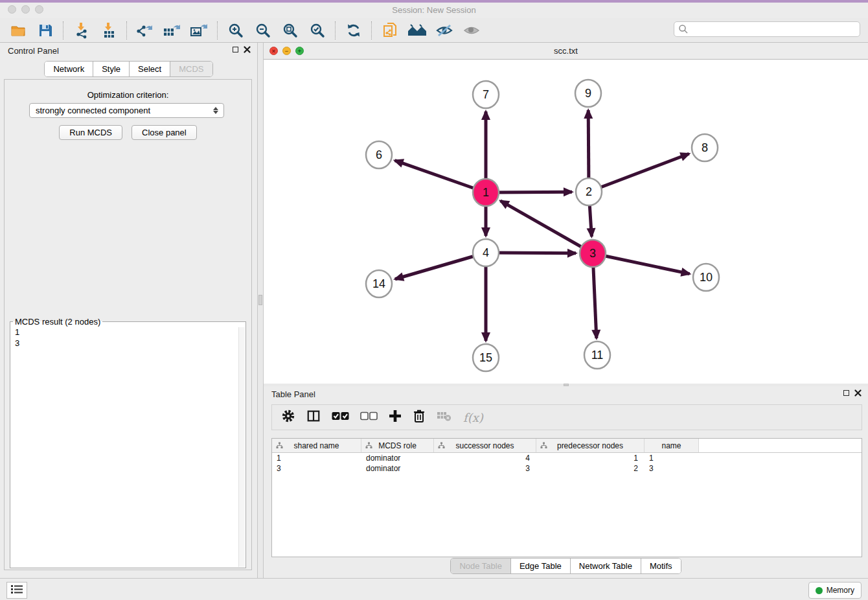  What do you see at coordinates (589, 192) in the screenshot?
I see `node-2: 2` at bounding box center [589, 192].